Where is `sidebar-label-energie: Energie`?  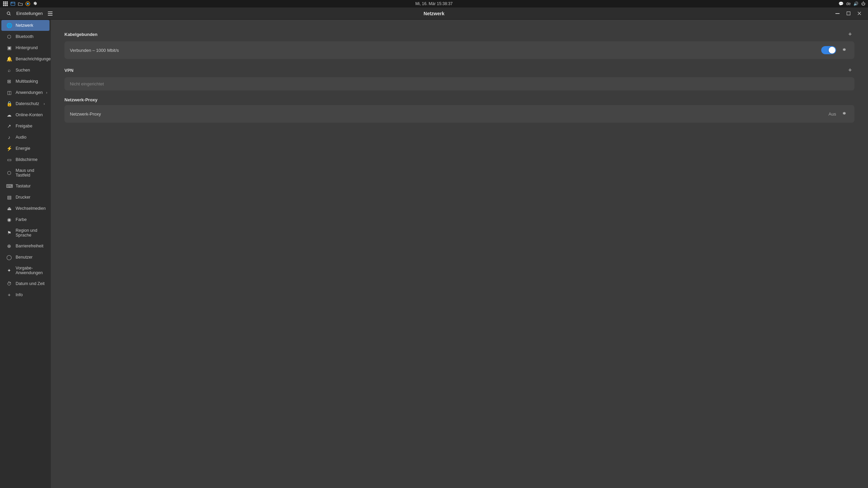 sidebar-label-energie: Energie is located at coordinates (23, 148).